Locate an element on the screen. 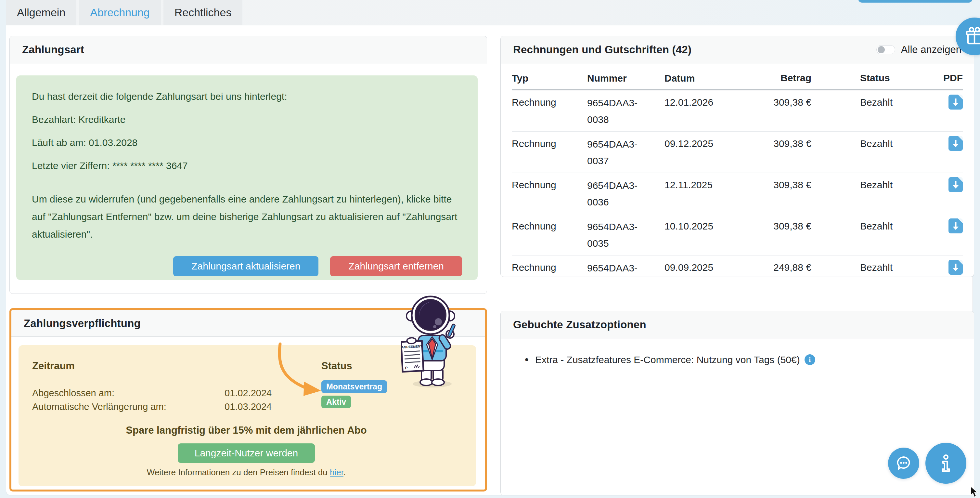  become-longterm-user-button: Langzeit-Nutzer werden is located at coordinates (247, 453).